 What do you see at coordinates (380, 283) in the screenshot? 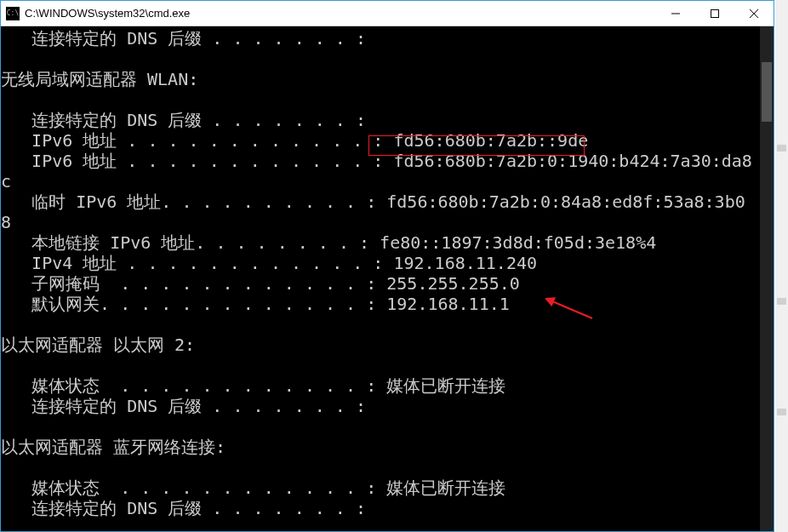
I see `console-line: 子网掩码 . . . . . . . . . . . . : 255.255.2…` at bounding box center [380, 283].